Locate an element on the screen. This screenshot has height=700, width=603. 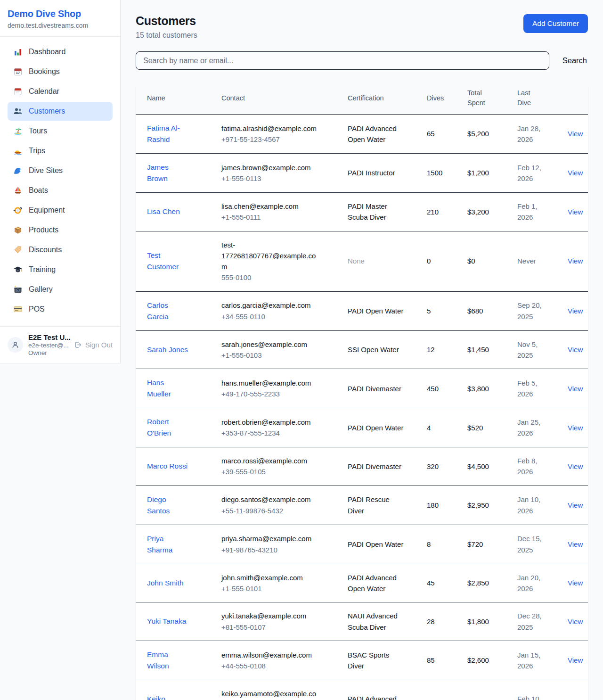
sidebar-item-label: Gallery is located at coordinates (41, 289).